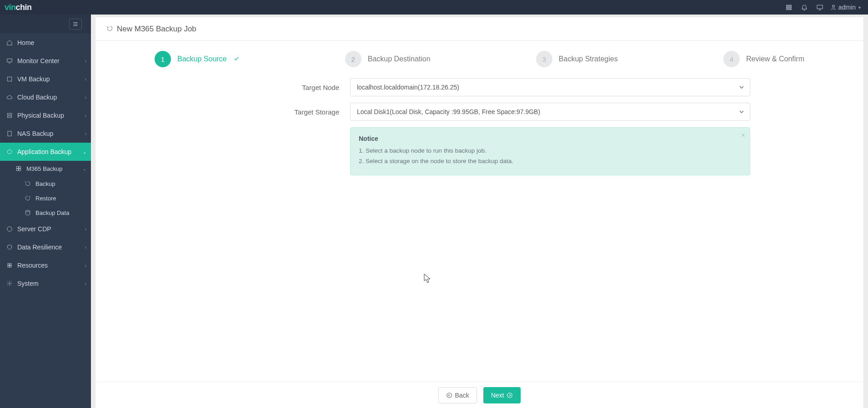 This screenshot has height=408, width=868. What do you see at coordinates (479, 58) in the screenshot?
I see `step-indicator: 1 Backup Source 2 Backup Destination 3 B…` at bounding box center [479, 58].